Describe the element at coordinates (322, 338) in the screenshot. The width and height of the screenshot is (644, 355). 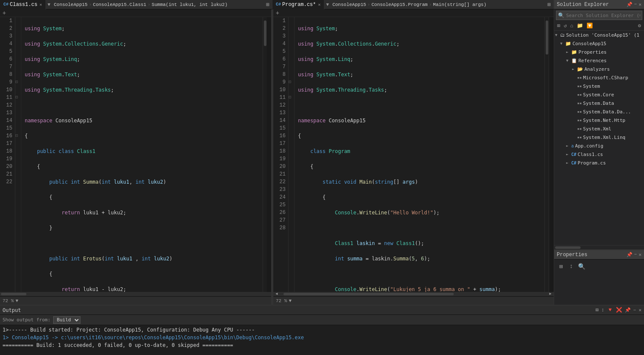
I see `output-line2: 1> ConsoleApp15 -> c:\users\it16\source\…` at that location.